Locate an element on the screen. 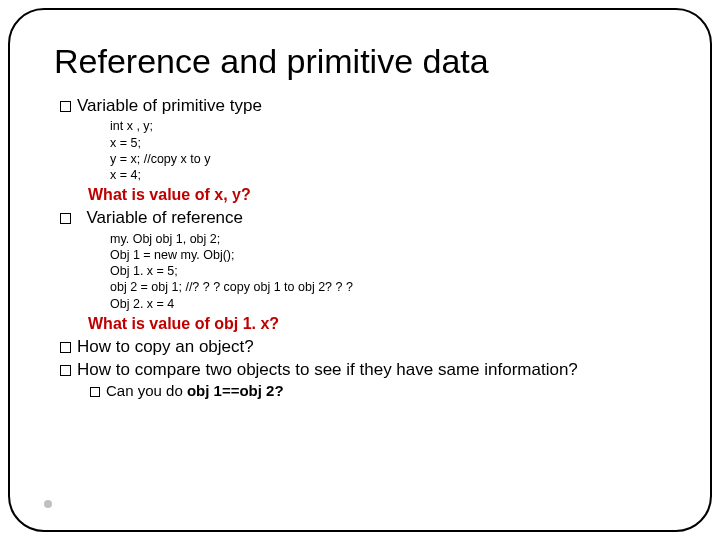  question-primitive: What is value of x, y? is located at coordinates (377, 195).